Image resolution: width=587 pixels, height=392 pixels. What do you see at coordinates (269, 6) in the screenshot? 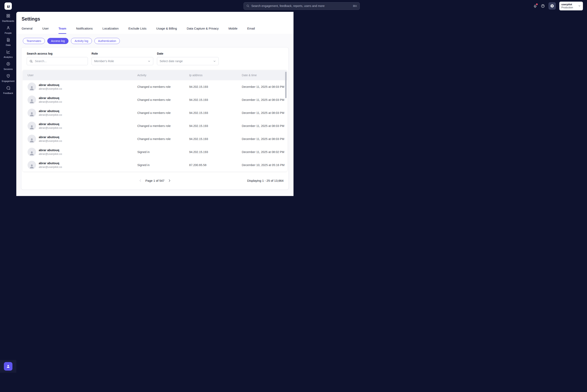
I see `global-search: ⌘K` at bounding box center [269, 6].